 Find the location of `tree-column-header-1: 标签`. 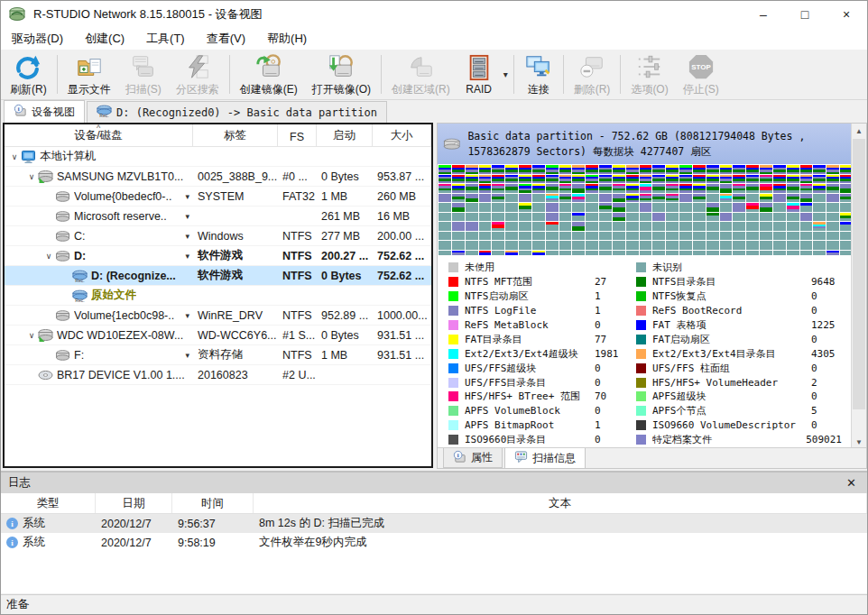

tree-column-header-1: 标签 is located at coordinates (235, 135).